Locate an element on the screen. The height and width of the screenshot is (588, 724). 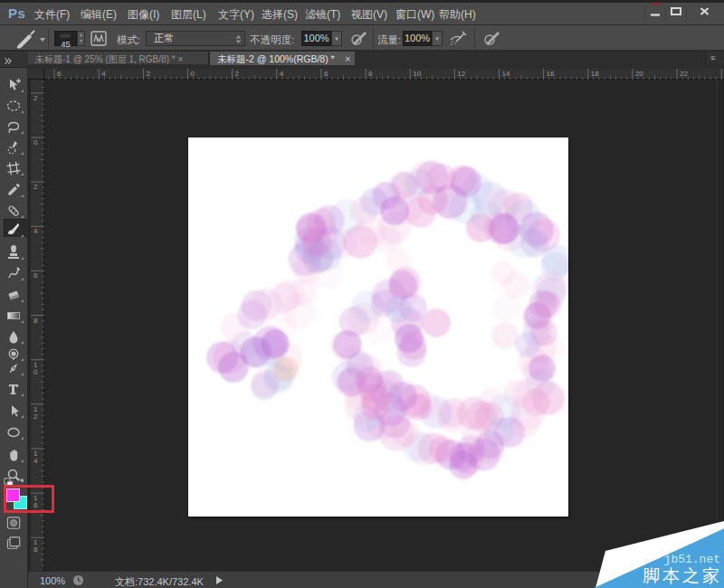
svg-text: 14 is located at coordinates (507, 74).